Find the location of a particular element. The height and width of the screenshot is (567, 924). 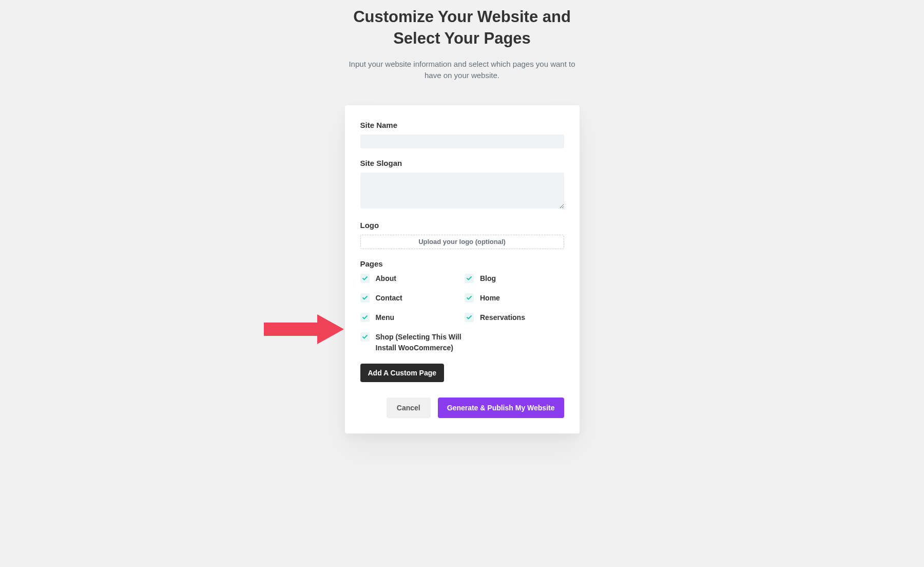

page-label: Reservations is located at coordinates (503, 317).